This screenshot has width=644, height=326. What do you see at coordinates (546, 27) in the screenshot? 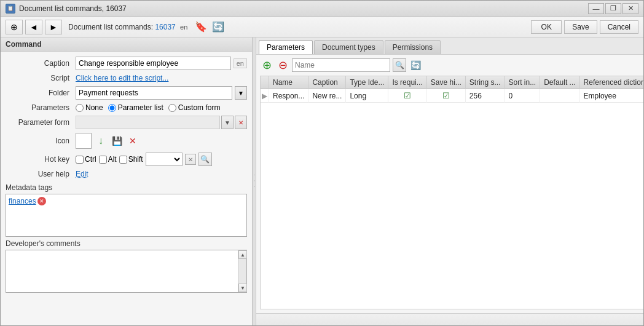
I see `ok-button: OK` at bounding box center [546, 27].